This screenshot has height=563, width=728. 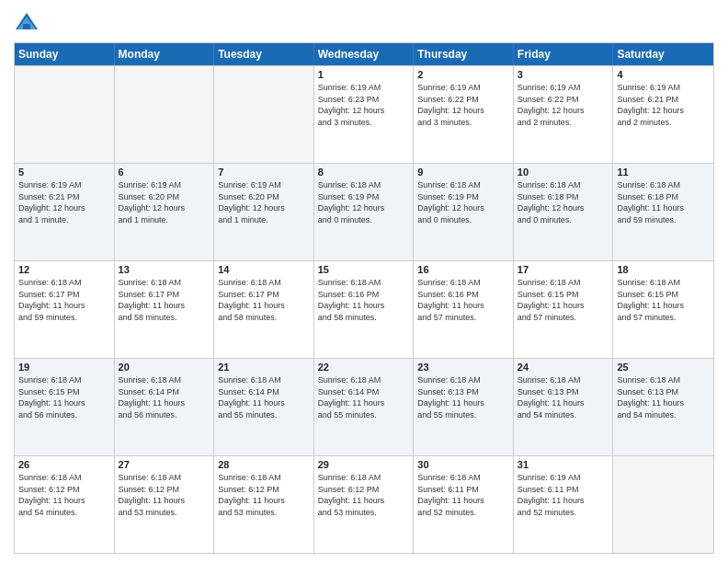 I want to click on calendar-day-4: 4Sunrise: 6:19 AM Sunset: 6:21 PM Daylig…, so click(x=664, y=114).